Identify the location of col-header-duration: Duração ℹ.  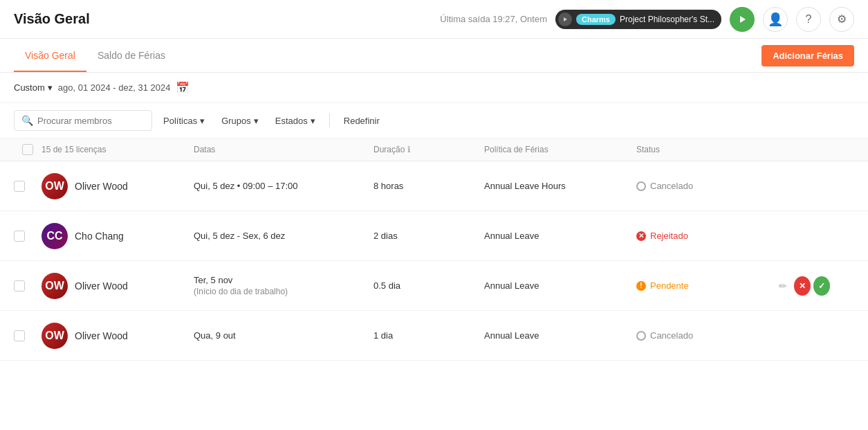
(429, 150).